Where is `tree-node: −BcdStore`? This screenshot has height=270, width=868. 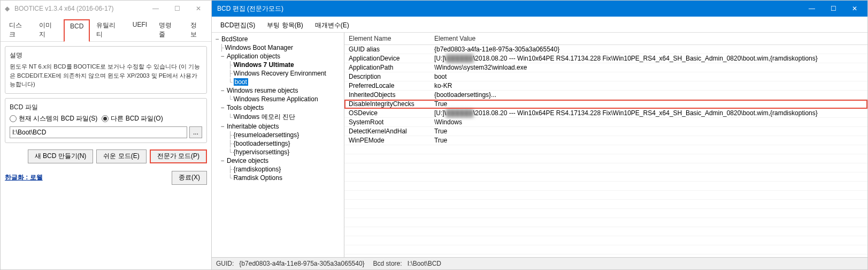
tree-node: −BcdStore is located at coordinates (278, 39).